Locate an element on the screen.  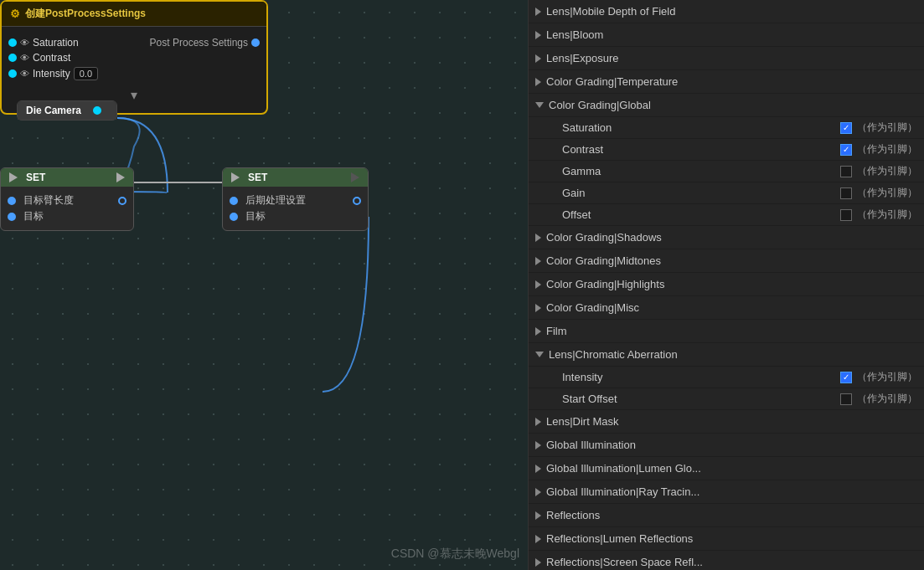
panel-label-cg-global: Color Grading|Global is located at coordinates (600, 105).